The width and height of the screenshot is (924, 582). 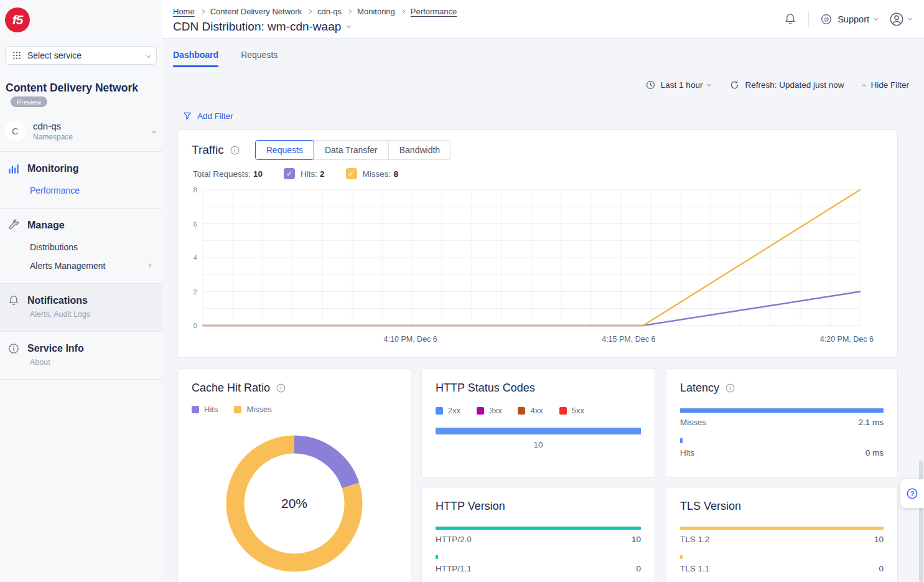 I want to click on sidebar-section-manage: Manage Distributions Alerts Management, so click(x=81, y=245).